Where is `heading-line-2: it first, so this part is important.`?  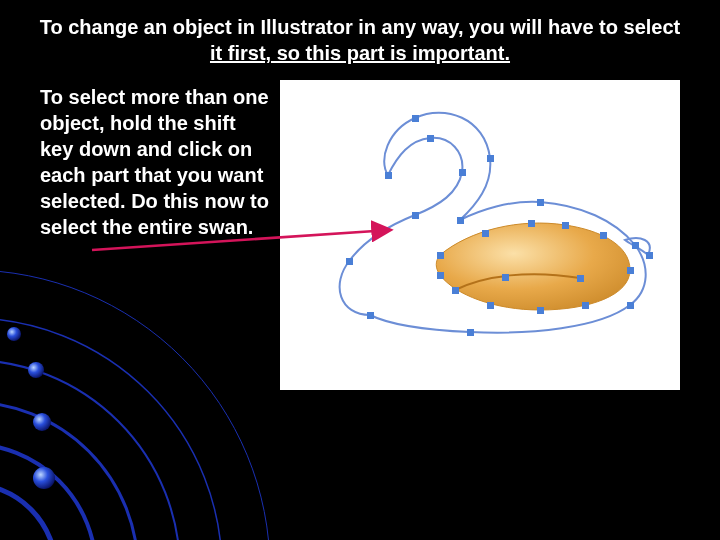 heading-line-2: it first, so this part is important. is located at coordinates (360, 53).